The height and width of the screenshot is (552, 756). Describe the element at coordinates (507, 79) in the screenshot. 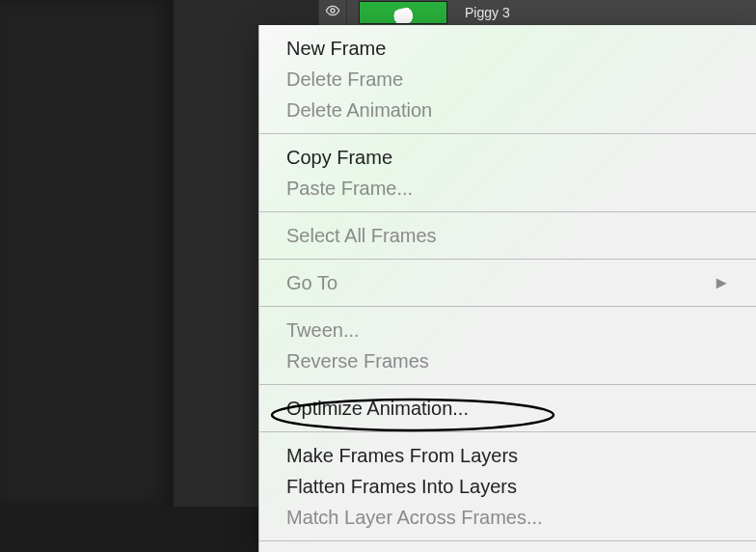

I see `menu-item-delete-frame: Delete Frame` at that location.